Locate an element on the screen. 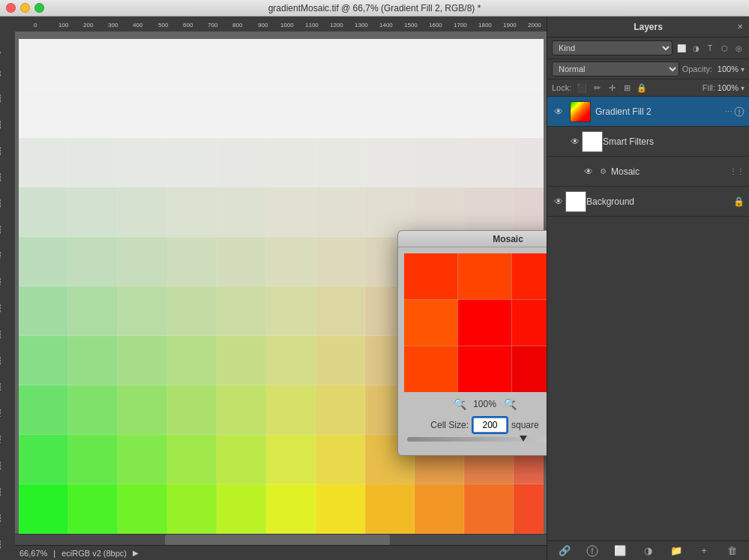 The width and height of the screenshot is (749, 560). slider-thumb is located at coordinates (523, 439).